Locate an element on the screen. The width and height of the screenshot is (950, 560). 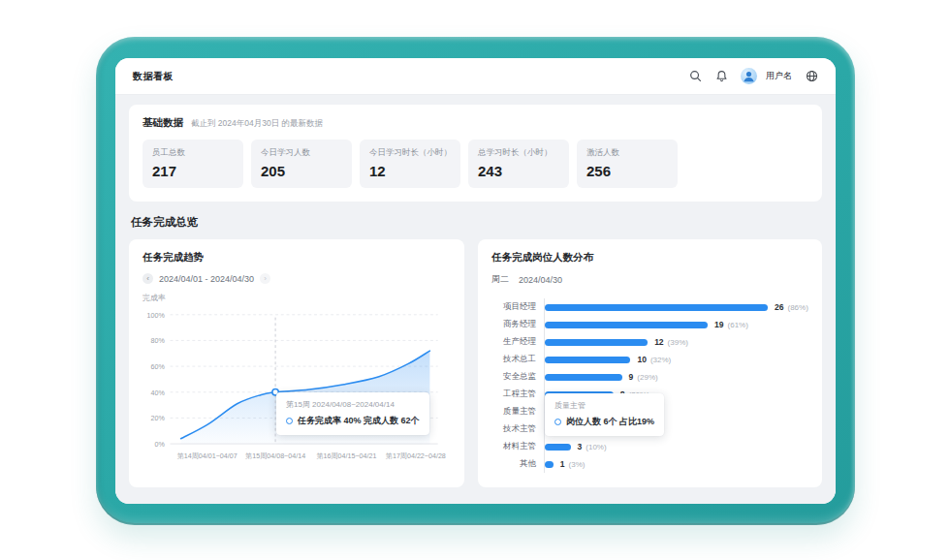
bar-category-label: 生产经理 is located at coordinates (518, 342).